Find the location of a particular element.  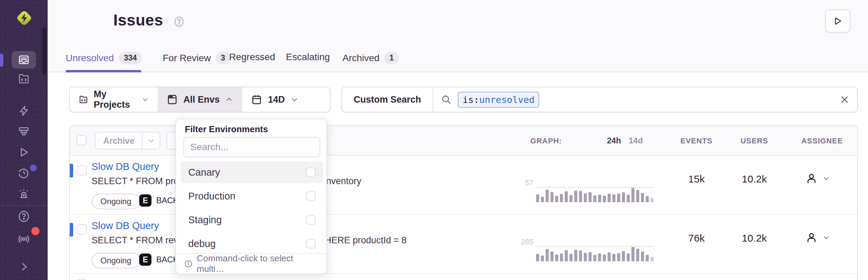

active-tab-underline is located at coordinates (103, 71).